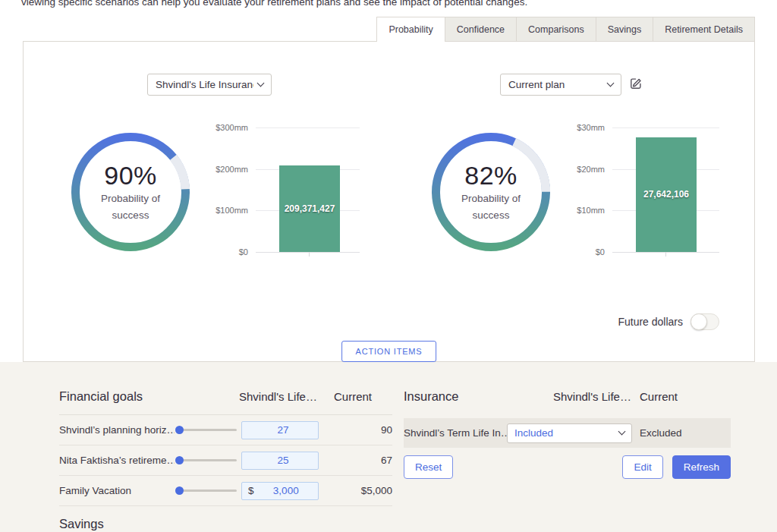 The height and width of the screenshot is (532, 777). Describe the element at coordinates (280, 491) in the screenshot. I see `goal-input-box: $` at that location.